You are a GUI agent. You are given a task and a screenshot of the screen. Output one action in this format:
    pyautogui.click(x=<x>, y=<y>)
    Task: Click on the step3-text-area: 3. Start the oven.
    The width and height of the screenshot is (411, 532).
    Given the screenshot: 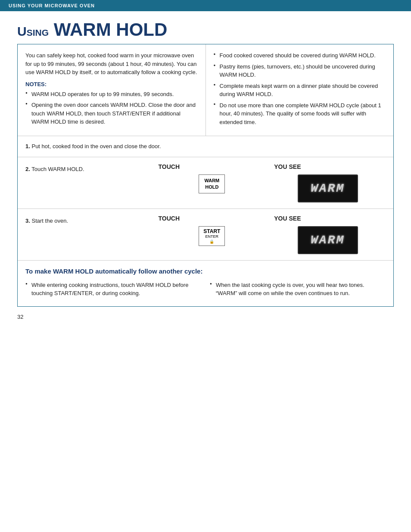 What is the action you would take?
    pyautogui.click(x=90, y=220)
    